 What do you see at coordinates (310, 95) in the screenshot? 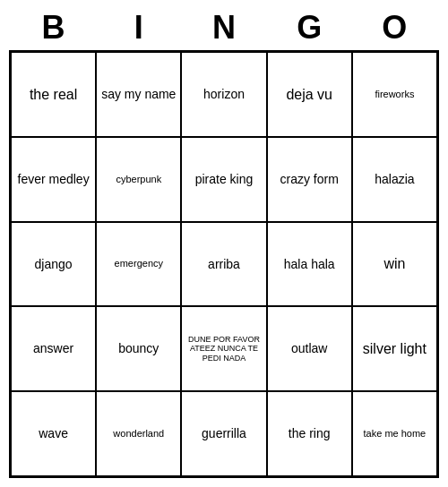
I see `bingo-cell: deja vu` at bounding box center [310, 95].